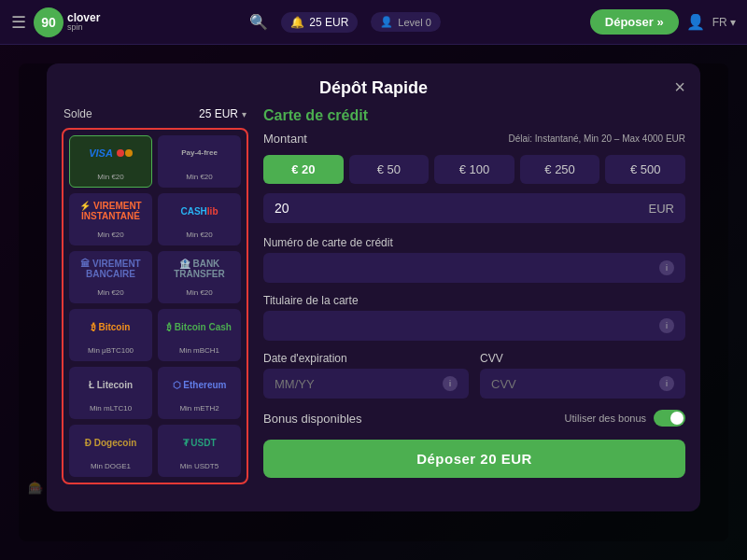  Describe the element at coordinates (199, 409) in the screenshot. I see `method-min-eth: Min mETH2` at that location.